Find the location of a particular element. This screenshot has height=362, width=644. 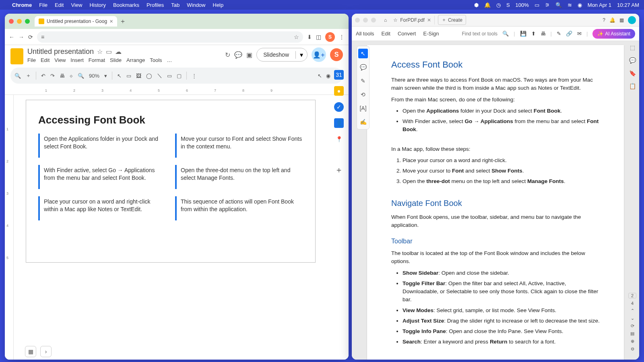

comment-tool: 💬 is located at coordinates (363, 67).